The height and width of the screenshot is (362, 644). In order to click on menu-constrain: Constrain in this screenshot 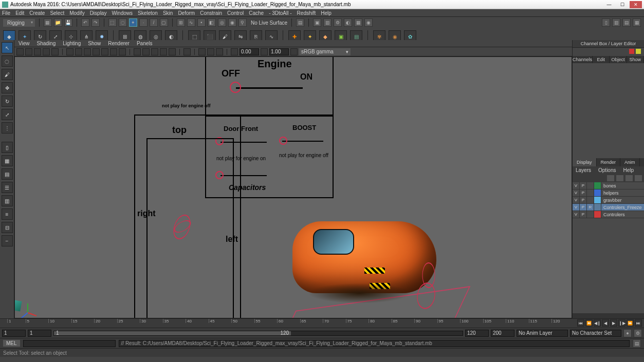, I will do `click(211, 13)`.